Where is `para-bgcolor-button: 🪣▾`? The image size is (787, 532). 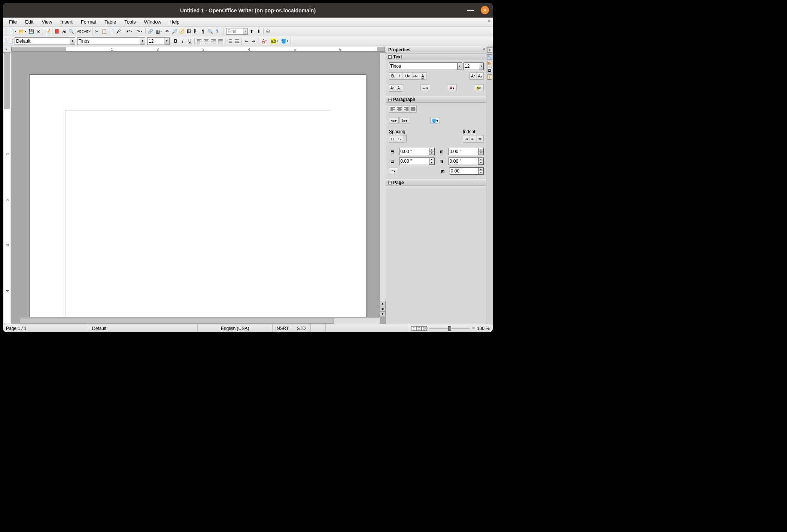
para-bgcolor-button: 🪣▾ is located at coordinates (435, 120).